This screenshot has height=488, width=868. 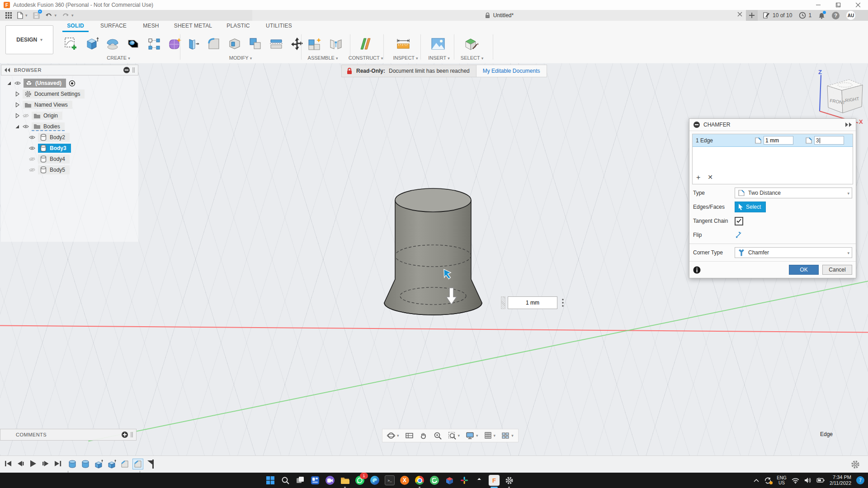 What do you see at coordinates (118, 58) in the screenshot?
I see `group-label-create: CREATE` at bounding box center [118, 58].